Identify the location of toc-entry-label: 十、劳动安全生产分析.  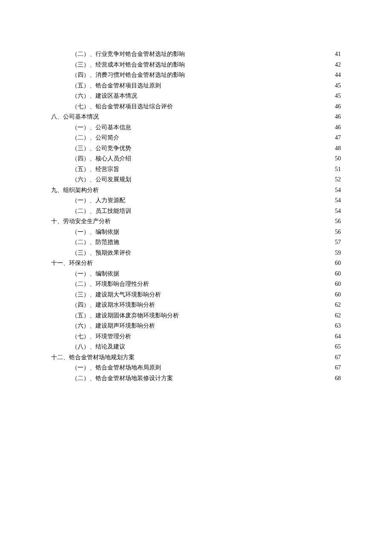
(81, 222).